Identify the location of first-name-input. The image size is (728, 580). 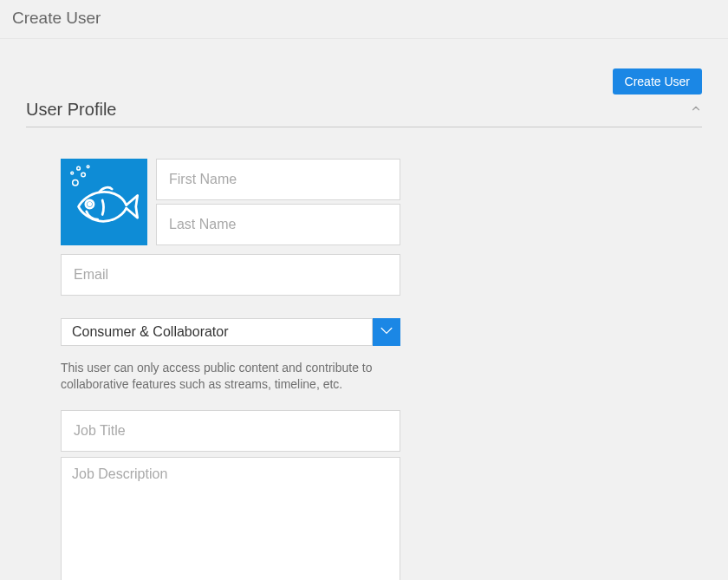
(278, 179).